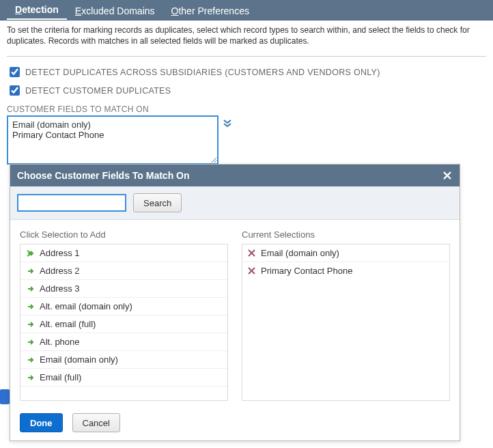 The image size is (493, 448). What do you see at coordinates (115, 11) in the screenshot?
I see `tab-excluded-domains: Excluded Domains` at bounding box center [115, 11].